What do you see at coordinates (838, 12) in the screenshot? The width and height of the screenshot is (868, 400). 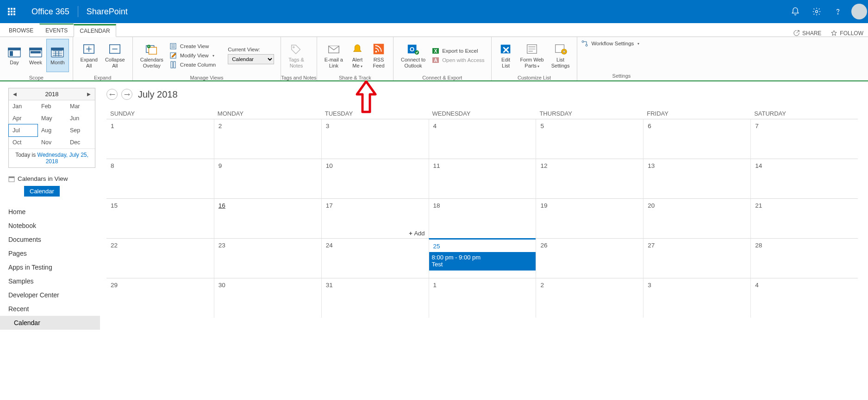 I see `help-button` at bounding box center [838, 12].